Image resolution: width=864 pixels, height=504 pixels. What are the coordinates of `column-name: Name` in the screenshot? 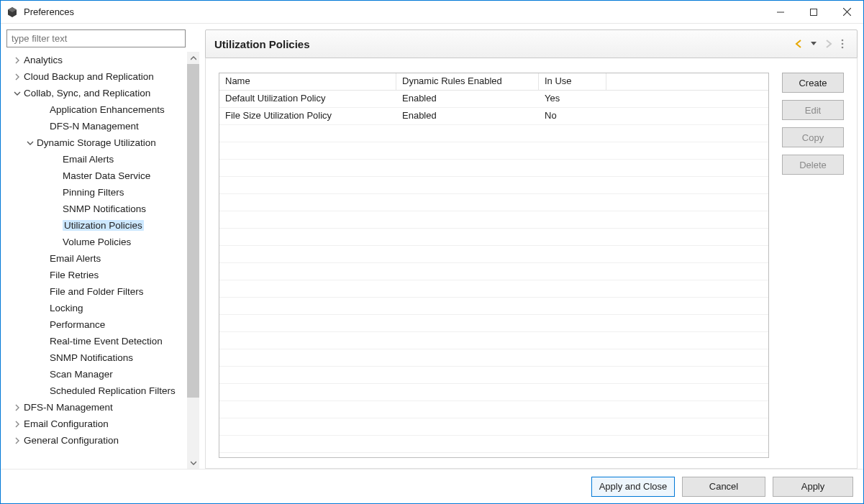 It's located at (308, 82).